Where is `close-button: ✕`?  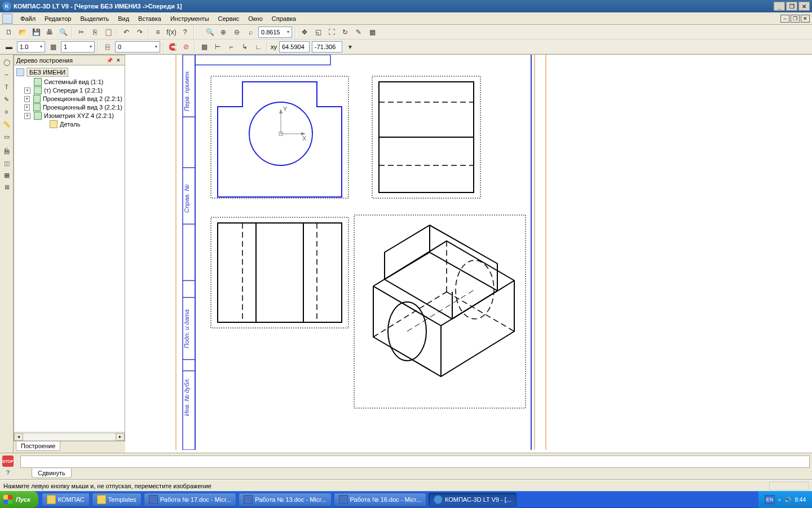
close-button: ✕ is located at coordinates (804, 6).